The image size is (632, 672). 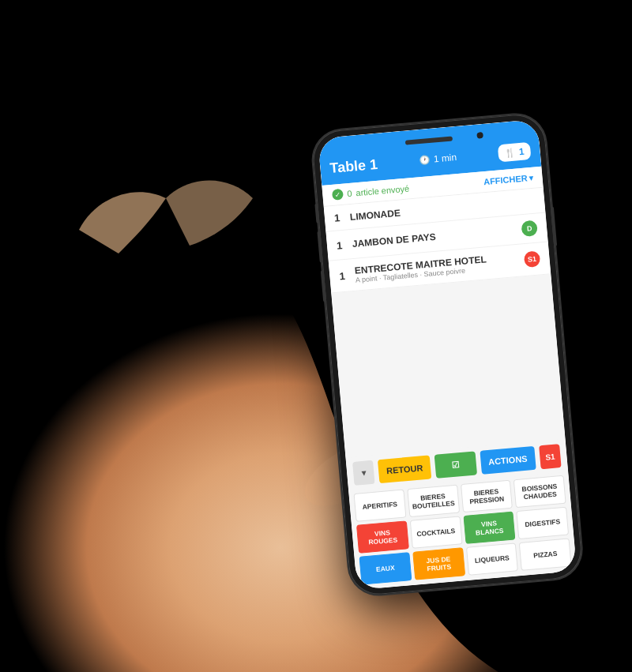 What do you see at coordinates (433, 501) in the screenshot?
I see `category-bieres-bouteilles: BIERES BOUTEILLES` at bounding box center [433, 501].